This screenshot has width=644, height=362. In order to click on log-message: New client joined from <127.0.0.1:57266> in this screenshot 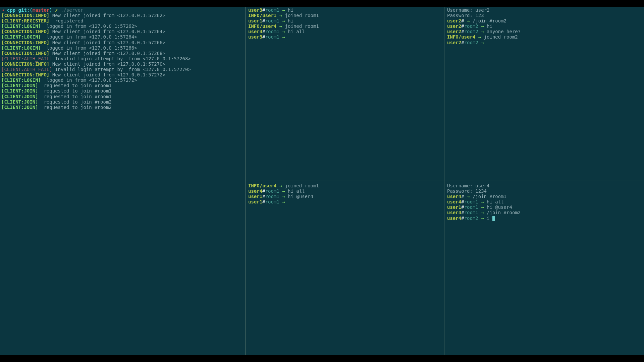, I will do `click(107, 43)`.